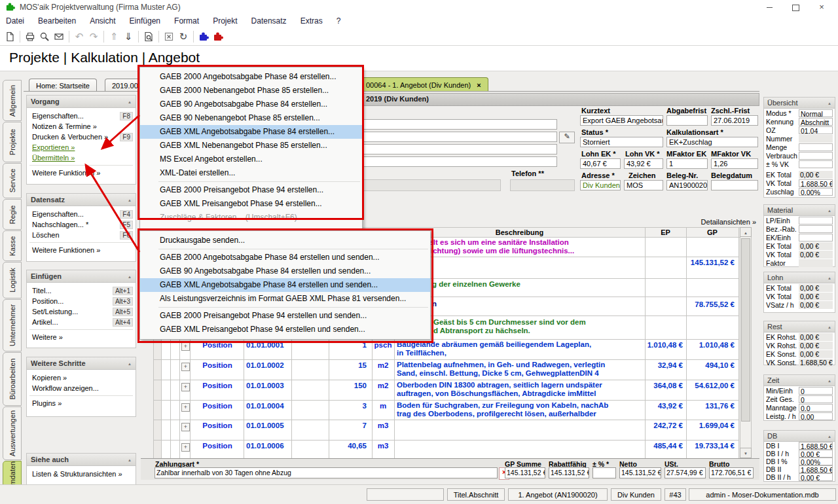 Image resolution: width=838 pixels, height=504 pixels. I want to click on menu-item: XML-Datei erstellen..., so click(251, 173).